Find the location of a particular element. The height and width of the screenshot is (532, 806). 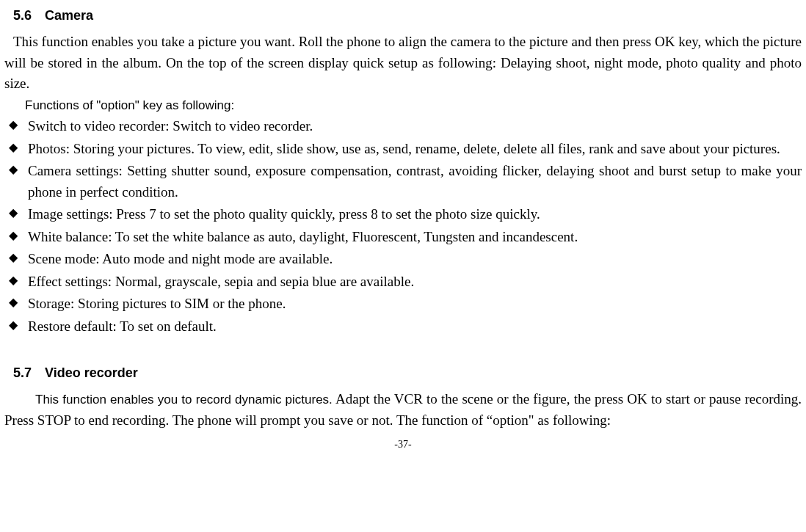

section-heading-video: 5.7Video recorder is located at coordinates (407, 373).